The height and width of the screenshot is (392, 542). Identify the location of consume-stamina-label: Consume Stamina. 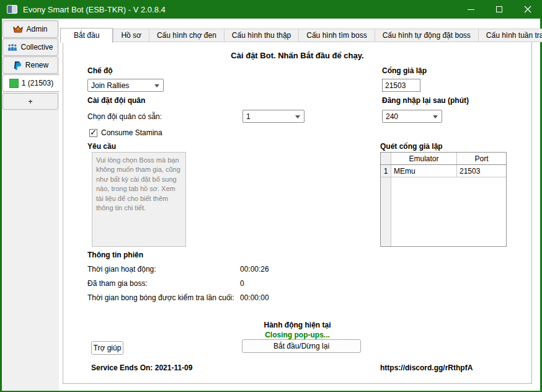
(131, 133).